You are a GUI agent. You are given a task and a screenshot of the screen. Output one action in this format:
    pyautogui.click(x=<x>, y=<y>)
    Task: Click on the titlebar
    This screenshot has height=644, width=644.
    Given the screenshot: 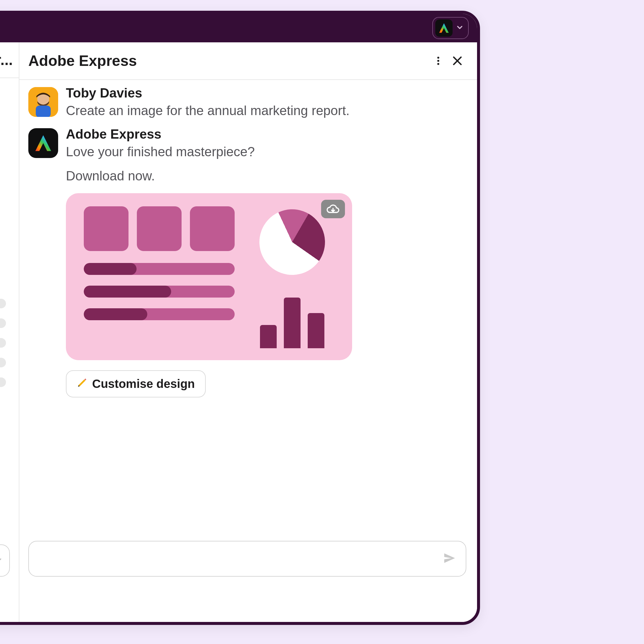 What is the action you would take?
    pyautogui.click(x=239, y=28)
    